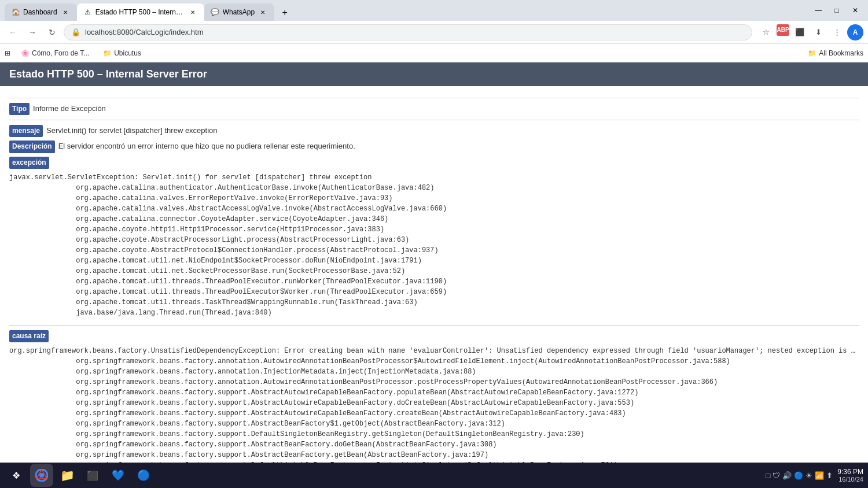 Image resolution: width=868 pixels, height=488 pixels. Describe the element at coordinates (240, 12) in the screenshot. I see `tab-whatsapp: 💬 WhatsApp ✕` at that location.